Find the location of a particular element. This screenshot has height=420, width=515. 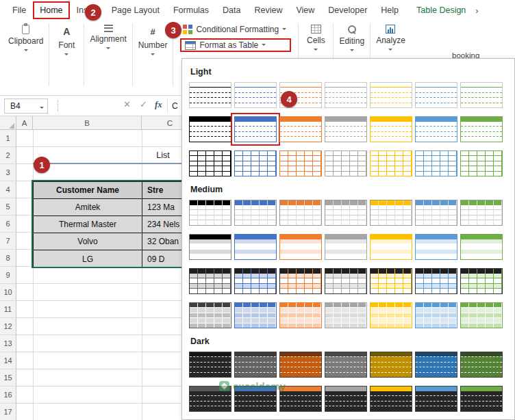

formula-bar-value: C is located at coordinates (175, 106).